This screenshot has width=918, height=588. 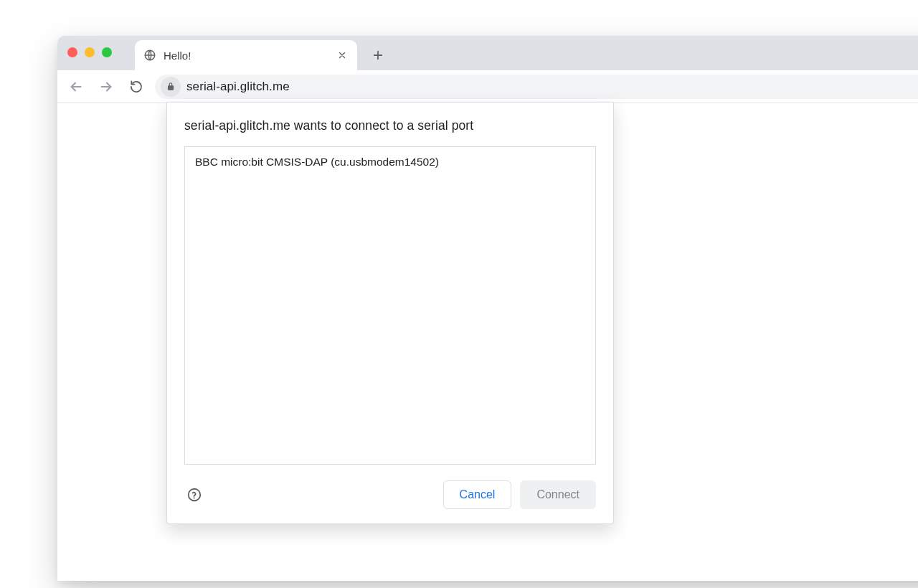 What do you see at coordinates (107, 52) in the screenshot?
I see `window-zoom-button` at bounding box center [107, 52].